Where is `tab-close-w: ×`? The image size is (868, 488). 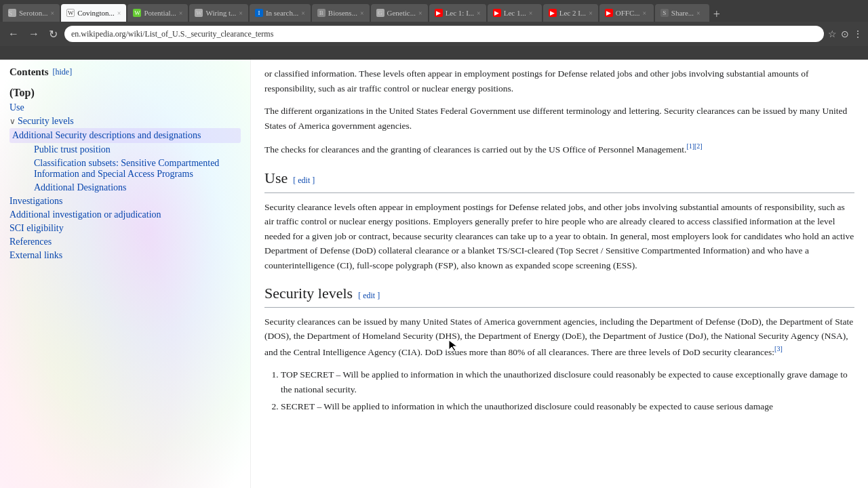 tab-close-w: × is located at coordinates (241, 14).